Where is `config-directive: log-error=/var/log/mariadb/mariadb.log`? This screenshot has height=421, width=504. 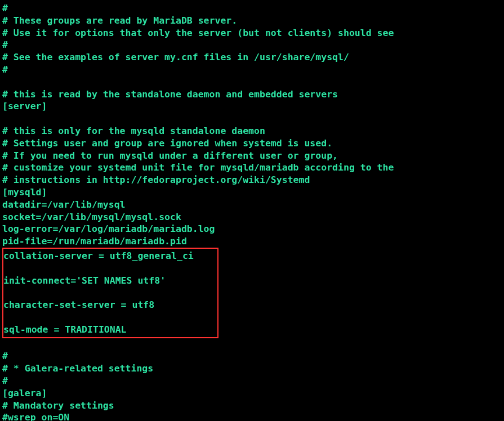
config-directive: log-error=/var/log/mariadb/mariadb.log is located at coordinates (252, 229).